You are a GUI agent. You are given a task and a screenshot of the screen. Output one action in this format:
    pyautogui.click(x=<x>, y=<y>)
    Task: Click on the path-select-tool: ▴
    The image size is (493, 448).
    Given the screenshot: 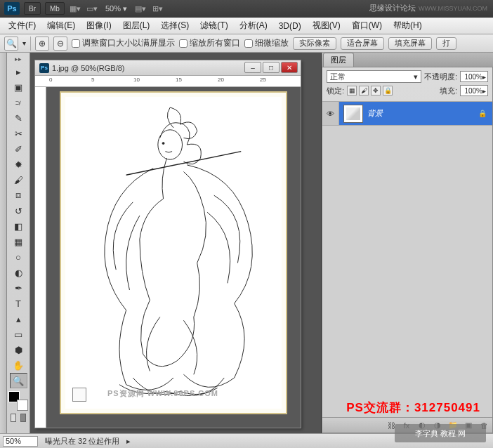 What is the action you would take?
    pyautogui.click(x=18, y=319)
    